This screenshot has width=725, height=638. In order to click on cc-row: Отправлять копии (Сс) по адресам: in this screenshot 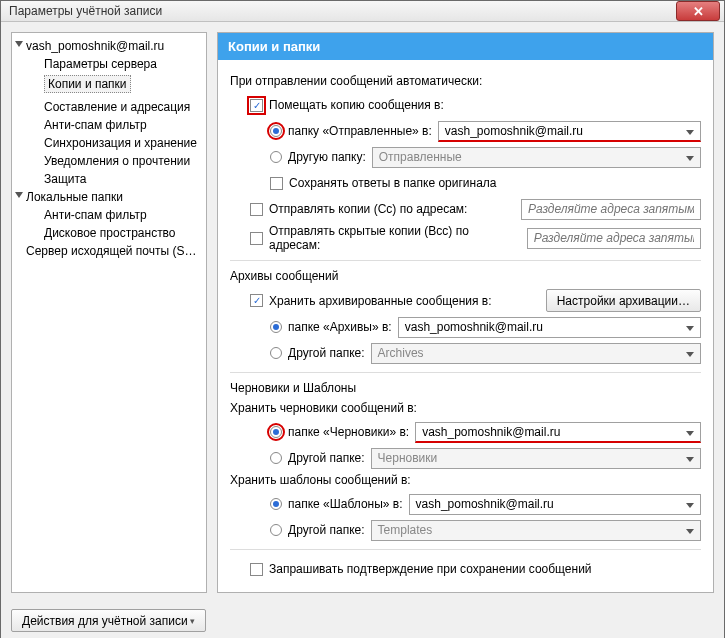, I will do `click(476, 209)`.